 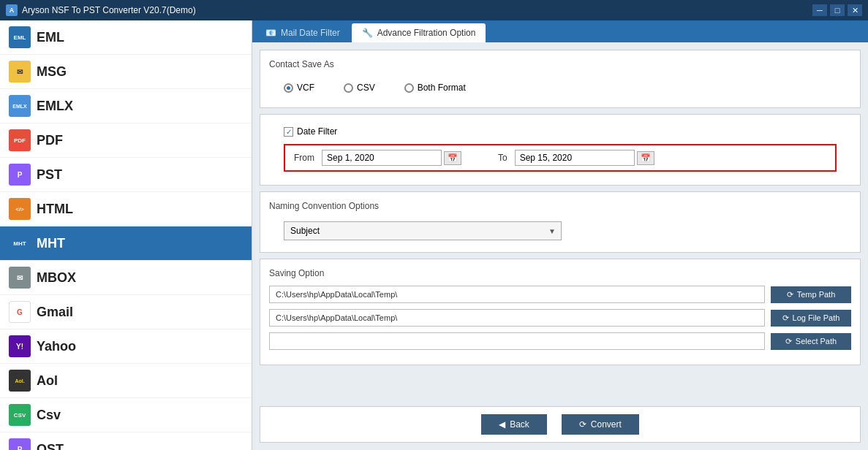 What do you see at coordinates (560, 31) in the screenshot?
I see `tab-bar: 📧 Mail Date Filter 🔧 Advance Filtration …` at bounding box center [560, 31].